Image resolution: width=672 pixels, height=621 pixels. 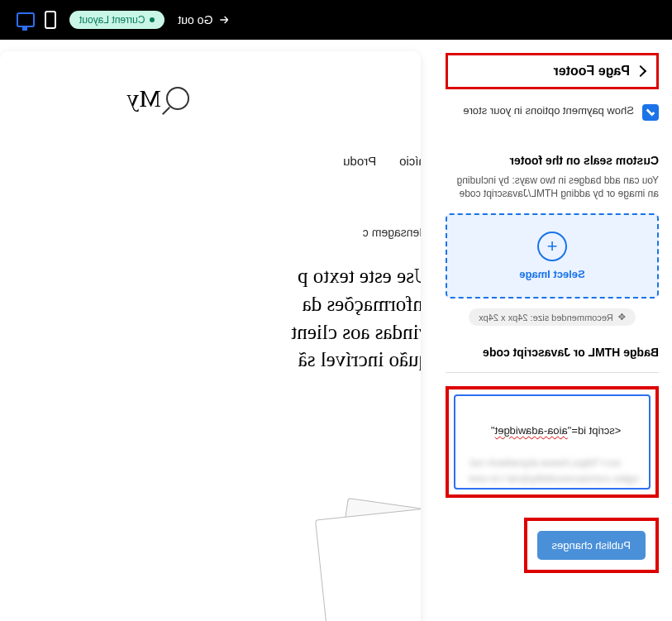 What do you see at coordinates (549, 111) in the screenshot?
I see `show-payment-label: Show payment options in your store` at bounding box center [549, 111].